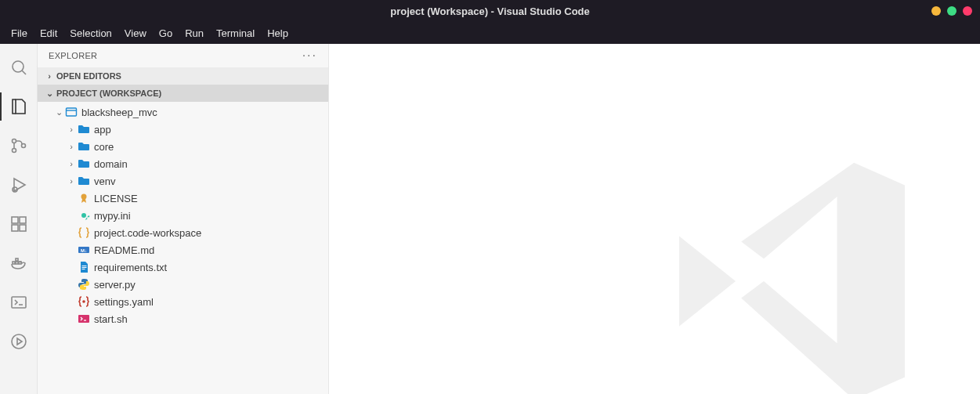  I want to click on tree-file: mypy.ini, so click(183, 215).